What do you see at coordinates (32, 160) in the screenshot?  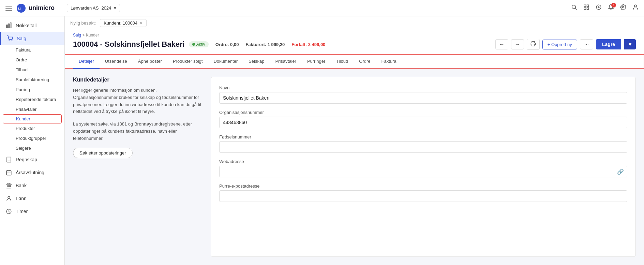 I see `sidebar-item-regnskap: Regnskap` at bounding box center [32, 160].